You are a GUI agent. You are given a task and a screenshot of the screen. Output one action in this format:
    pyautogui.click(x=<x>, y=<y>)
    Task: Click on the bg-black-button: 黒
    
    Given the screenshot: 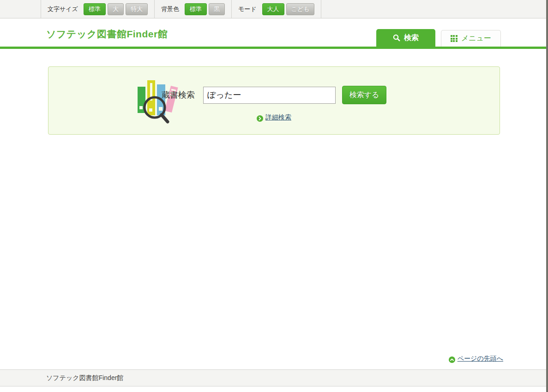 What is the action you would take?
    pyautogui.click(x=217, y=9)
    